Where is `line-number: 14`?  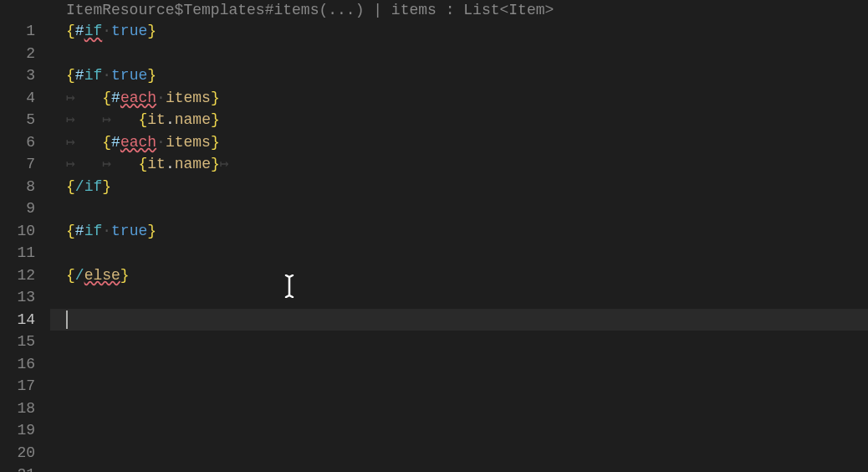 line-number: 14 is located at coordinates (18, 320).